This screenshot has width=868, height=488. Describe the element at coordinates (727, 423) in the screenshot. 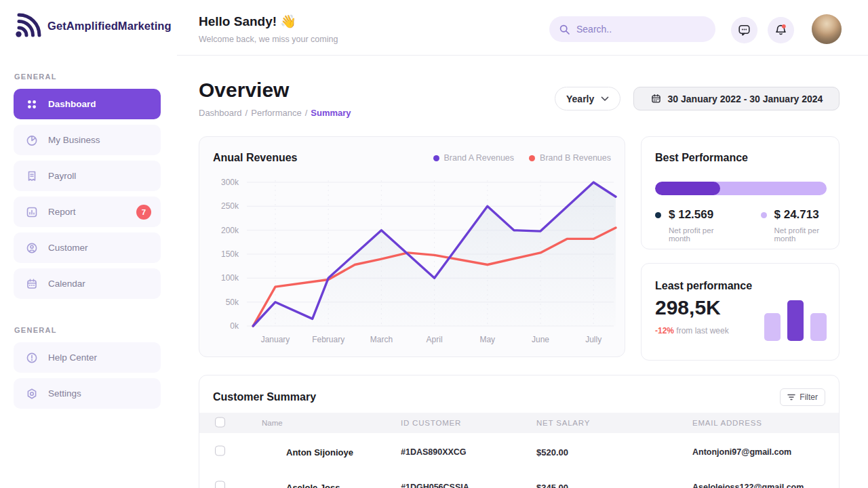

I see `column-header-email: EMAIL ADDRESS` at that location.